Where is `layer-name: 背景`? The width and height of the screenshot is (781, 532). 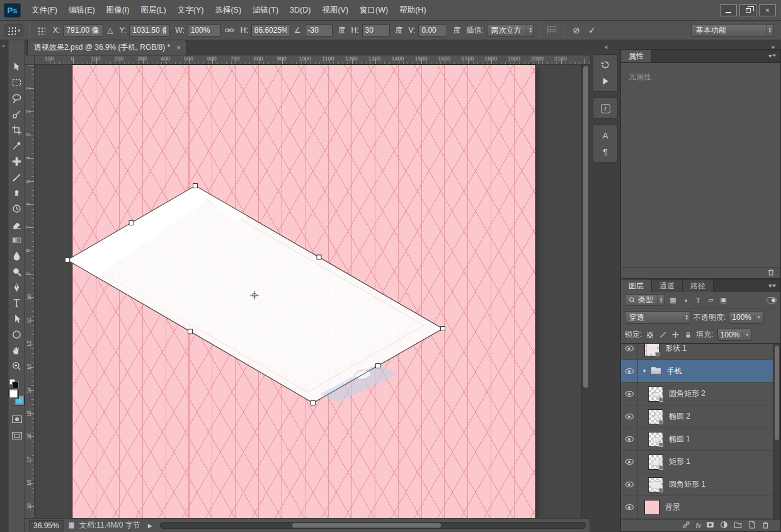 layer-name: 背景 is located at coordinates (673, 507).